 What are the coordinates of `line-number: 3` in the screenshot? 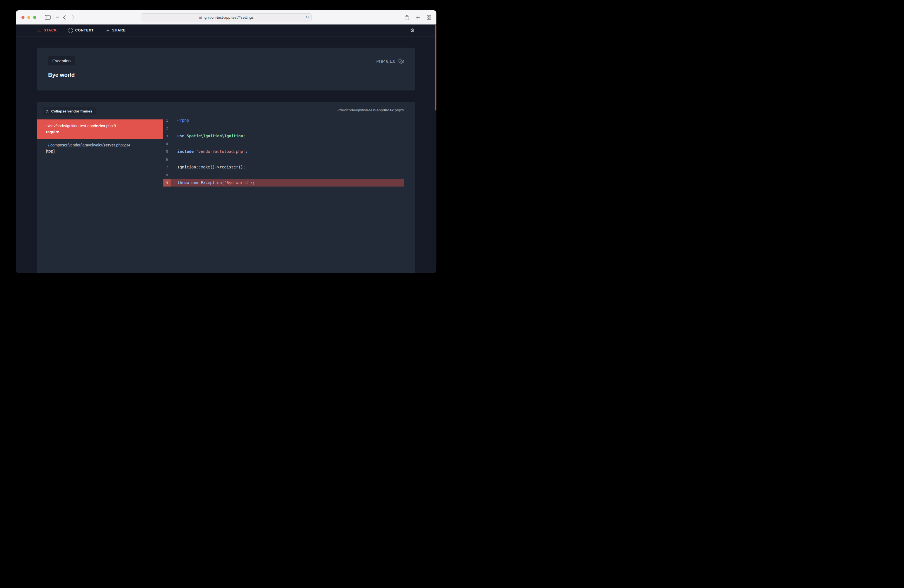 It's located at (167, 136).